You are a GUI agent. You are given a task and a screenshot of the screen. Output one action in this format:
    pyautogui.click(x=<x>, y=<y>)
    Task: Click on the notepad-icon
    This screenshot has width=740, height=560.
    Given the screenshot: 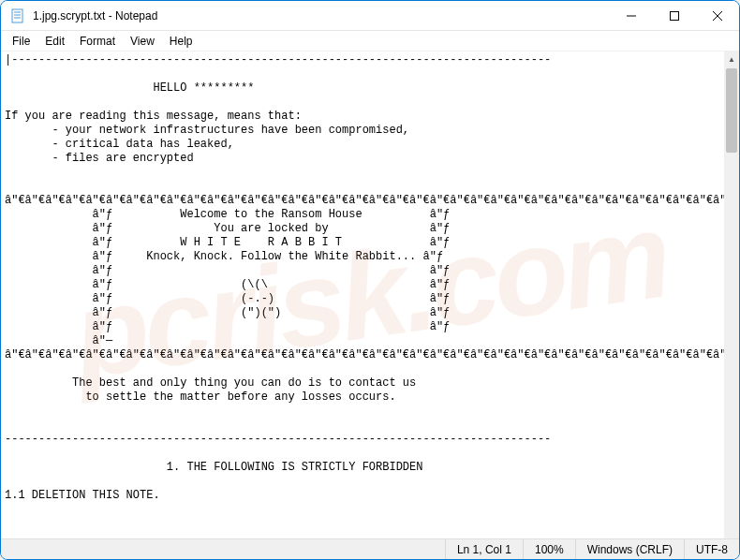 What is the action you would take?
    pyautogui.click(x=18, y=16)
    